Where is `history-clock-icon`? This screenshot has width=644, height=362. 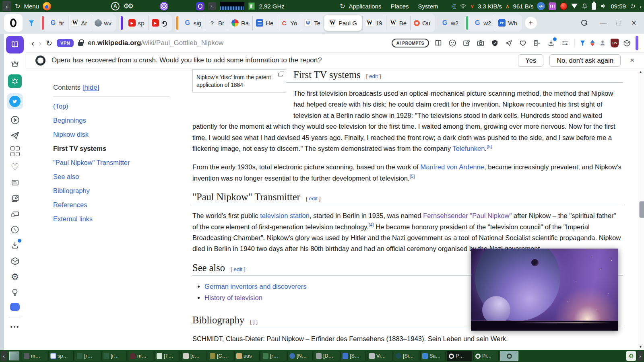 history-clock-icon is located at coordinates (15, 230).